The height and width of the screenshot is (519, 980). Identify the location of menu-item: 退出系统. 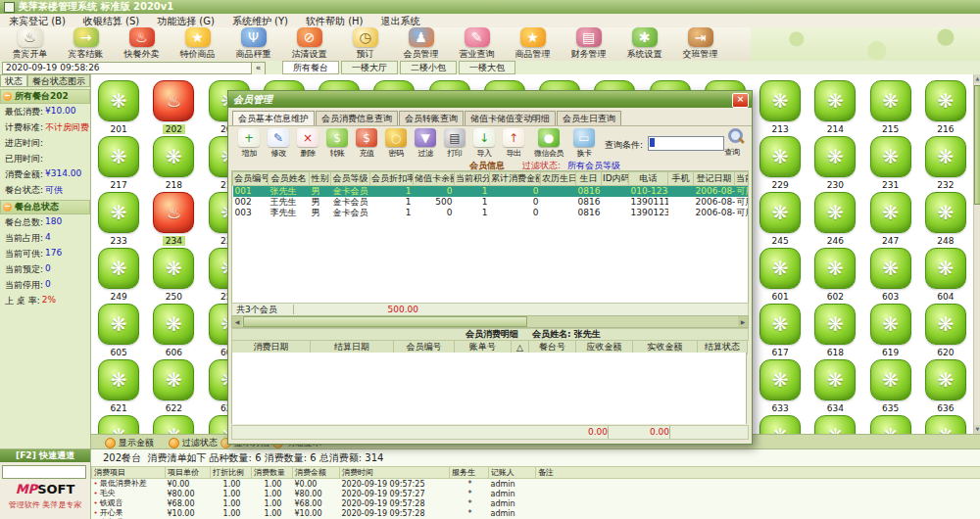
(401, 22).